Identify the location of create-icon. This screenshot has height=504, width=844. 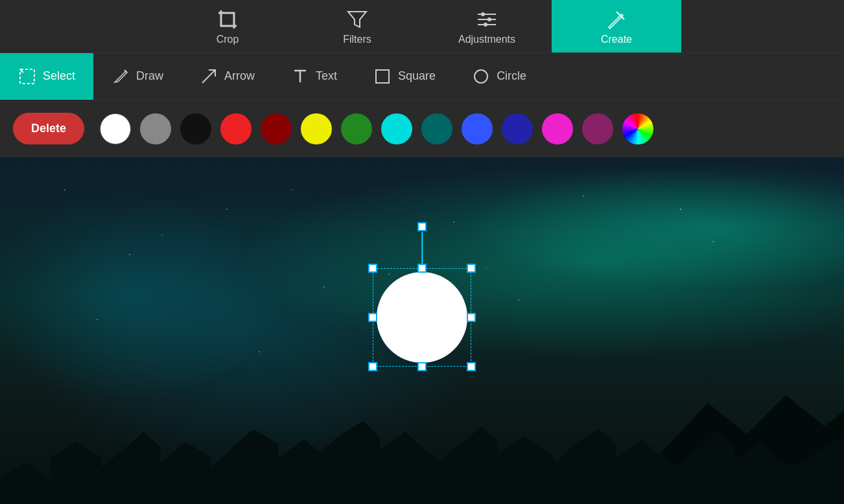
(616, 19).